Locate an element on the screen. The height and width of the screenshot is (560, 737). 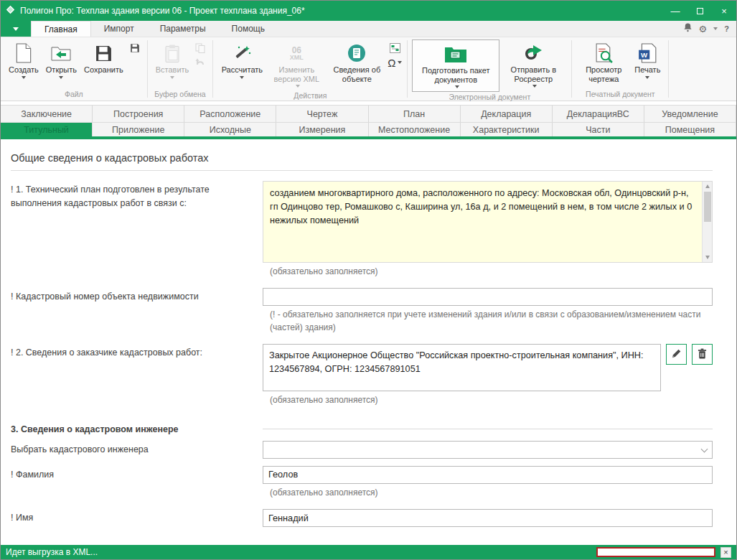
reason-textarea: созданием многоквартирного дома, располо… is located at coordinates (488, 222).